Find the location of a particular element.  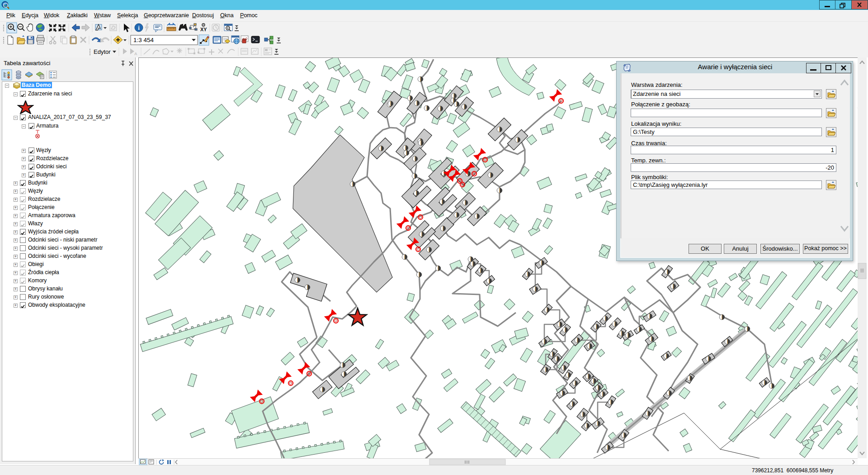

svg-text: i is located at coordinates (139, 28).